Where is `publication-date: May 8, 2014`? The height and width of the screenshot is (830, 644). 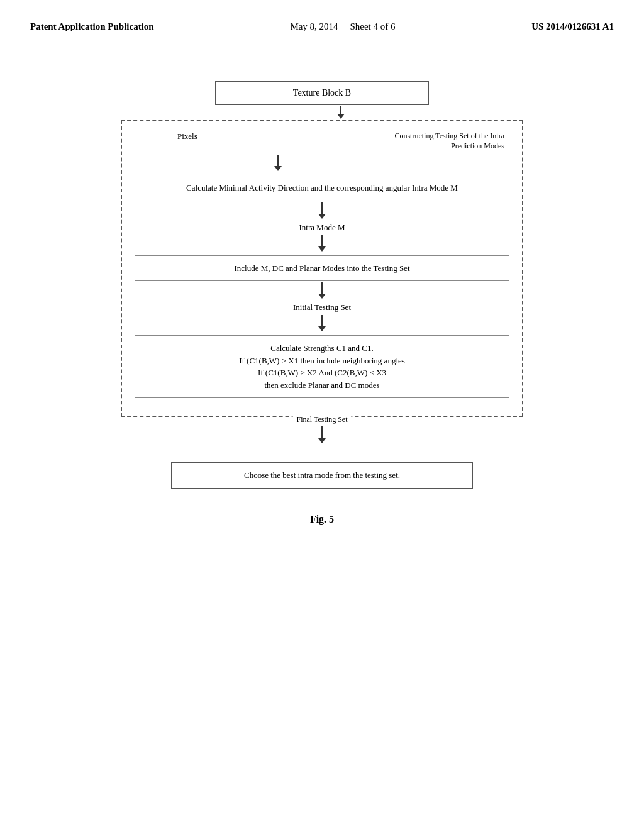
publication-date: May 8, 2014 is located at coordinates (314, 26).